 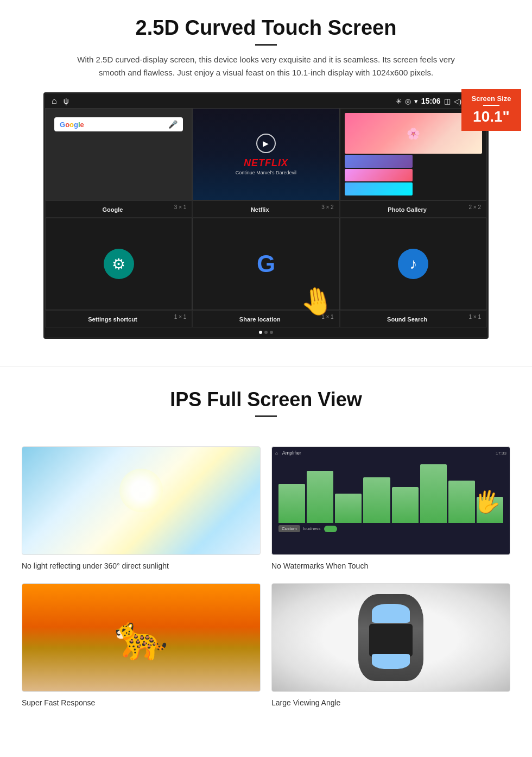 I want to click on bluetooth-icon: ✳, so click(x=398, y=101).